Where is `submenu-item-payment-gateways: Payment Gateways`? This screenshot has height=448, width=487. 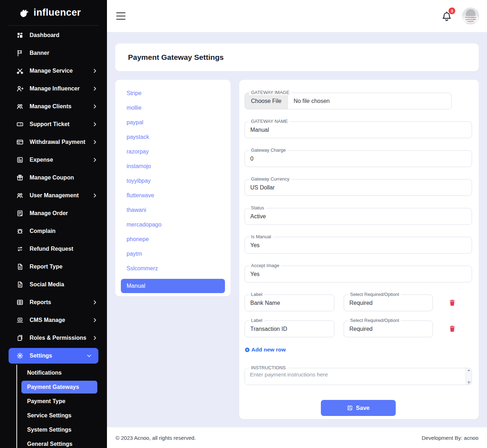
submenu-item-payment-gateways: Payment Gateways is located at coordinates (59, 387).